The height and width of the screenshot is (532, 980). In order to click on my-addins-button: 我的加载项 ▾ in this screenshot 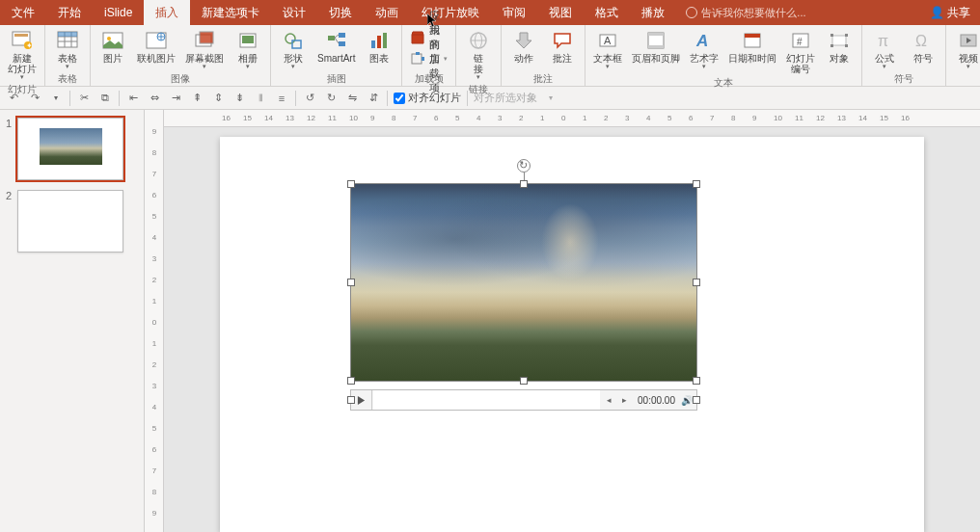, I will do `click(428, 59)`.